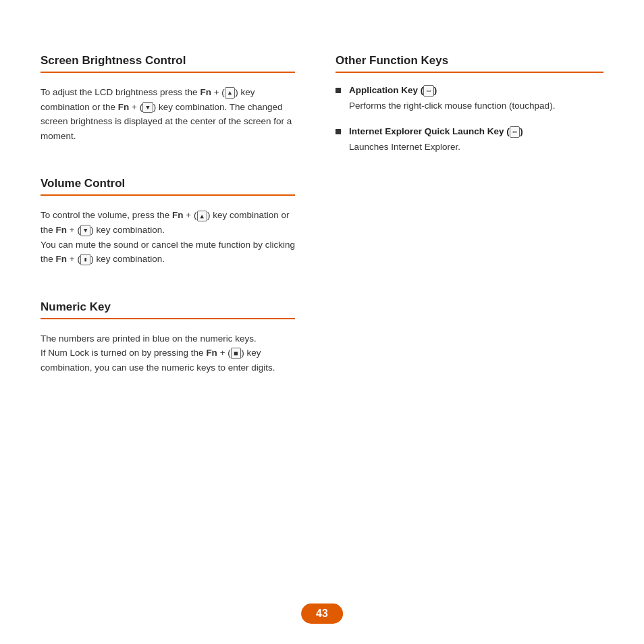 The width and height of the screenshot is (644, 644). Describe the element at coordinates (470, 63) in the screenshot. I see `section-title-other-function-keys: Other Function Keys` at that location.